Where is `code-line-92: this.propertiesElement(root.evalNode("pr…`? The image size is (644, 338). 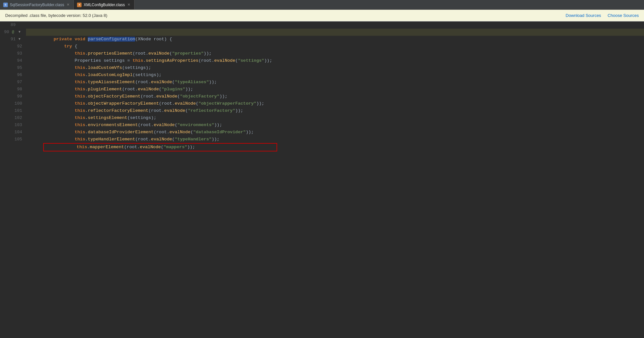
code-line-92: this.propertiesElement(root.evalNode("pr… is located at coordinates (335, 46).